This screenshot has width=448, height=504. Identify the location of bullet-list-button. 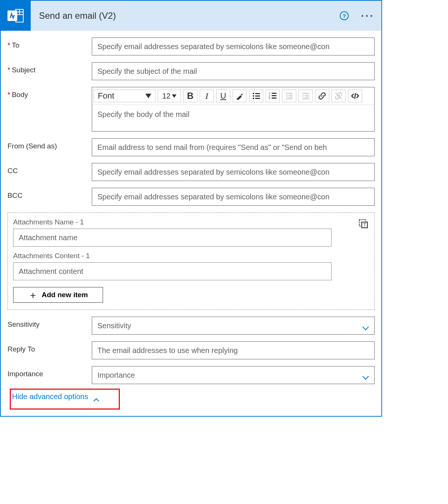
(256, 96).